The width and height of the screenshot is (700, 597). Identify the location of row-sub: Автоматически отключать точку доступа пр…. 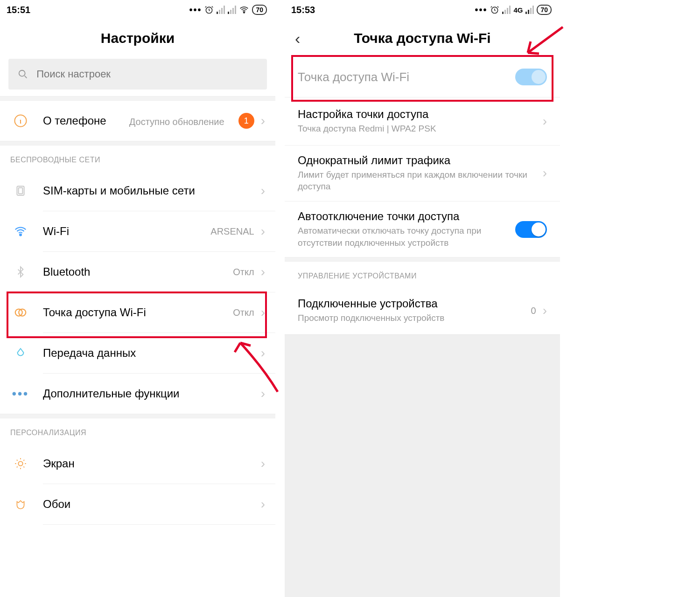
(404, 237).